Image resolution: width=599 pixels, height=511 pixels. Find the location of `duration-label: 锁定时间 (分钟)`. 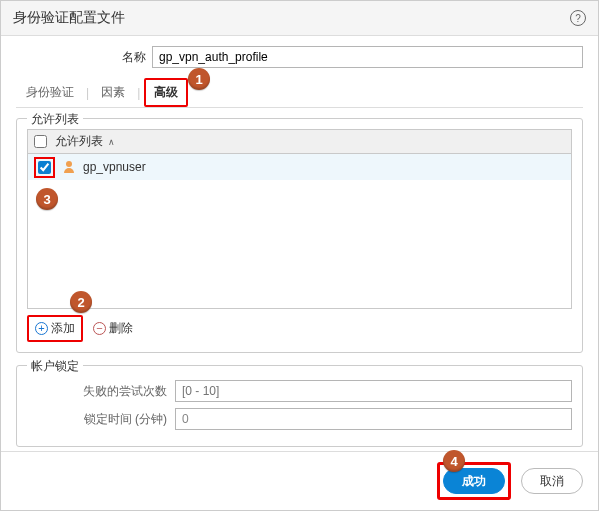

duration-label: 锁定时间 (分钟) is located at coordinates (117, 420).